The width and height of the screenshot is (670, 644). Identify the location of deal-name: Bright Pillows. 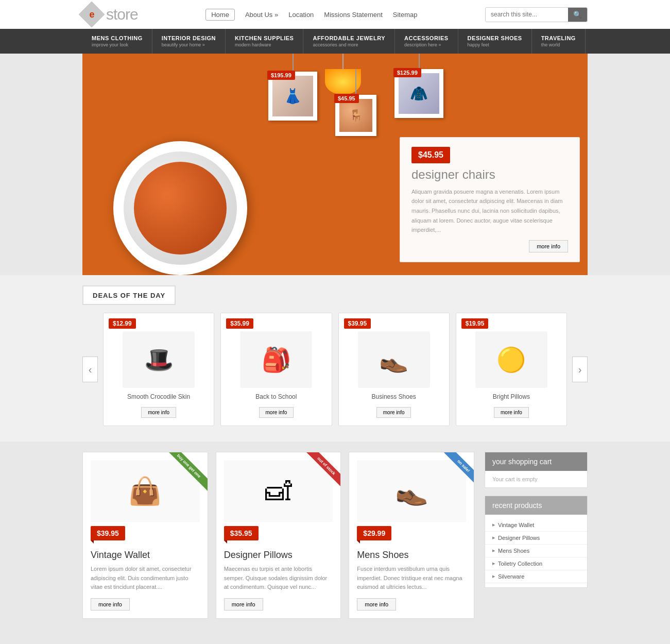
(511, 397).